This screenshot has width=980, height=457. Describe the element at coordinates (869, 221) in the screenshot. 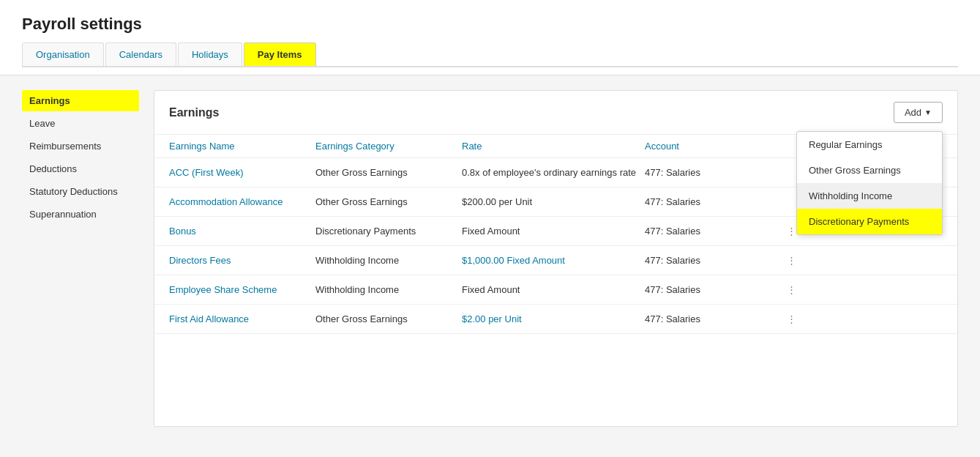

I see `dropdown-item-discretionary-payments: Discretionary Payments` at that location.